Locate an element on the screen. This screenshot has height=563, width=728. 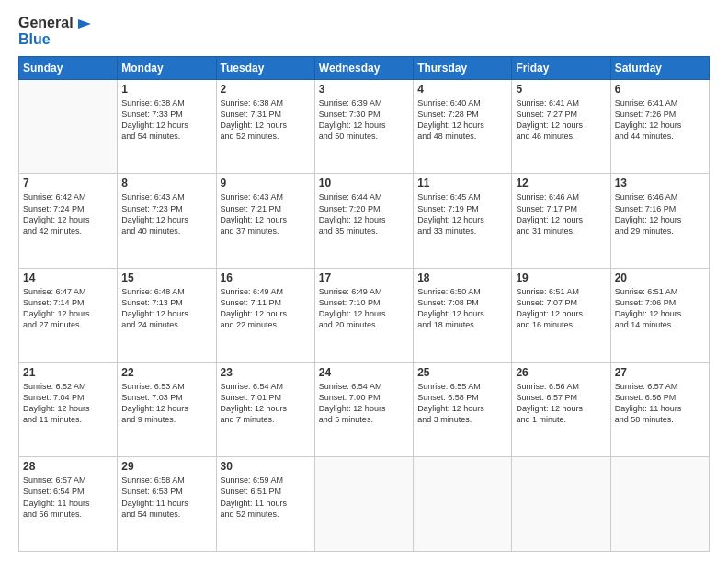
day-number: 16 is located at coordinates (266, 278).